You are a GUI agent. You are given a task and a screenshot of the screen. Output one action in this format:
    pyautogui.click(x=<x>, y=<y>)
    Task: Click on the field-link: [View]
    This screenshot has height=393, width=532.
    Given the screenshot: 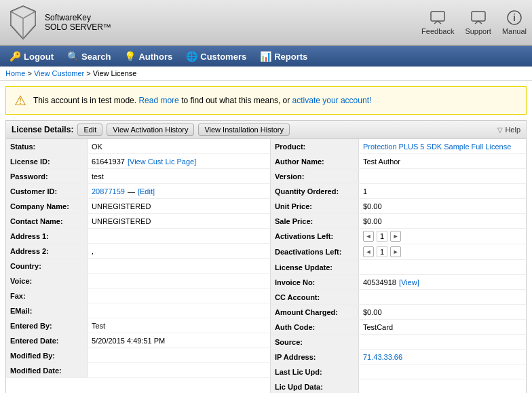 What is the action you would take?
    pyautogui.click(x=409, y=282)
    